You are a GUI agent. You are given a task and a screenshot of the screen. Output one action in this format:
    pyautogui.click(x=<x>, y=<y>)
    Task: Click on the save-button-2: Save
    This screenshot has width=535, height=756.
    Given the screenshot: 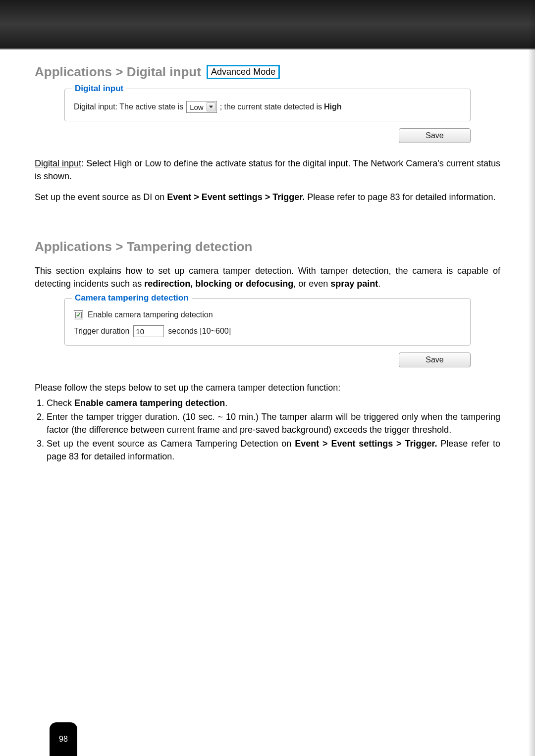 What is the action you would take?
    pyautogui.click(x=435, y=360)
    